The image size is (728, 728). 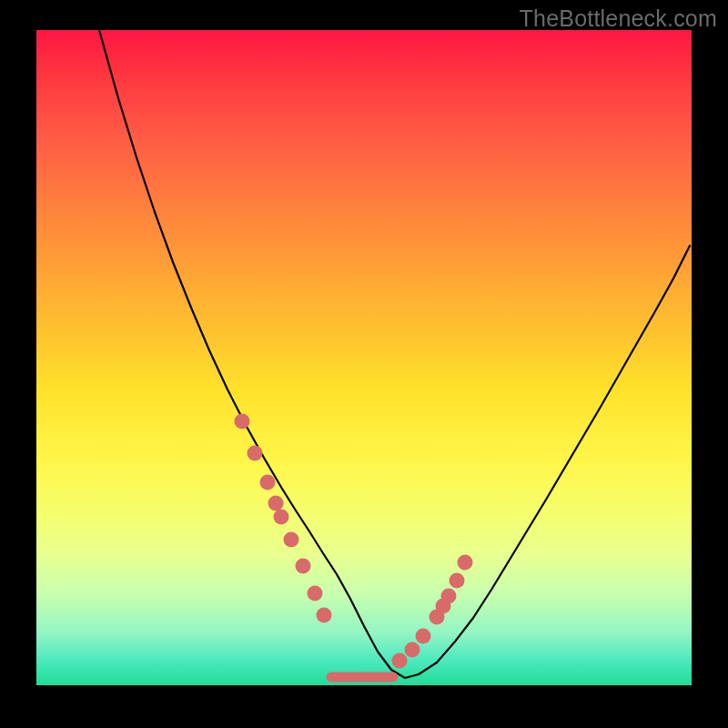 I want to click on marker-dots, so click(x=354, y=541).